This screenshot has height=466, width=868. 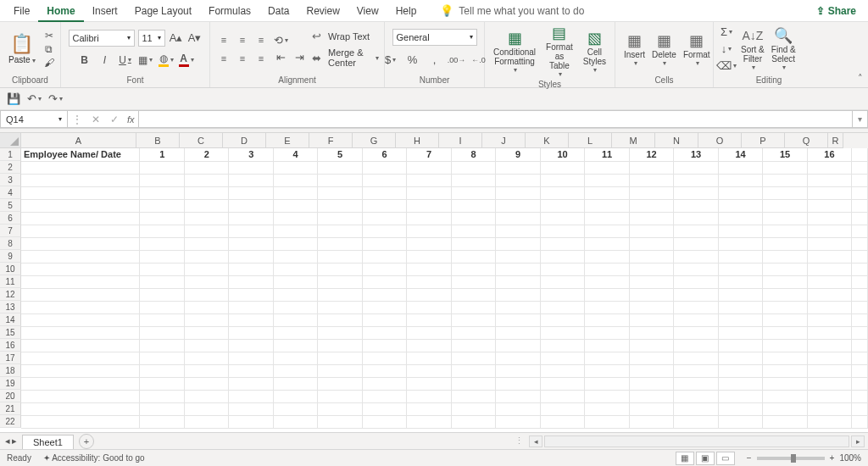 What do you see at coordinates (206, 154) in the screenshot?
I see `cell: 2` at bounding box center [206, 154].